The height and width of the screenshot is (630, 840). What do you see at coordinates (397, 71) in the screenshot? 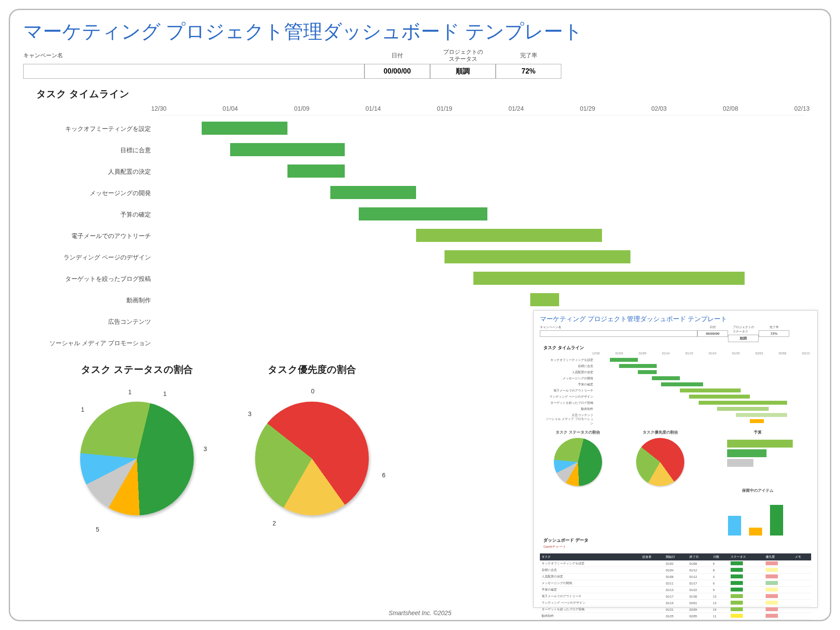
I see `date-value: 00/00/00` at bounding box center [397, 71].